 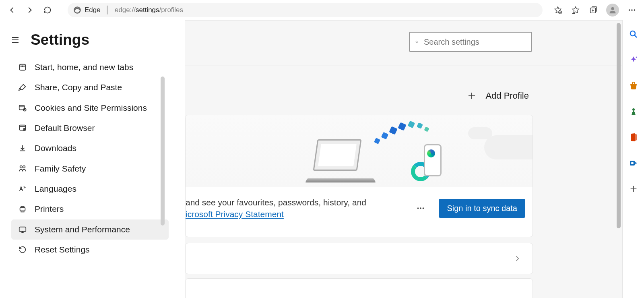 What do you see at coordinates (90, 209) in the screenshot?
I see `sidebar-item-printers: Printers` at bounding box center [90, 209].